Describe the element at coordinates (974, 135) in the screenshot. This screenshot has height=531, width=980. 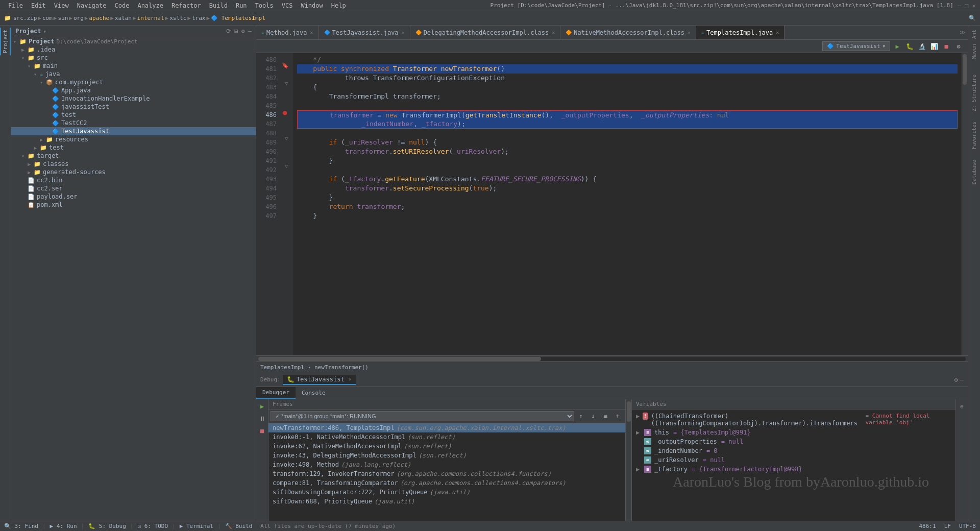
I see `right-strip-favorites: Favorites` at that location.